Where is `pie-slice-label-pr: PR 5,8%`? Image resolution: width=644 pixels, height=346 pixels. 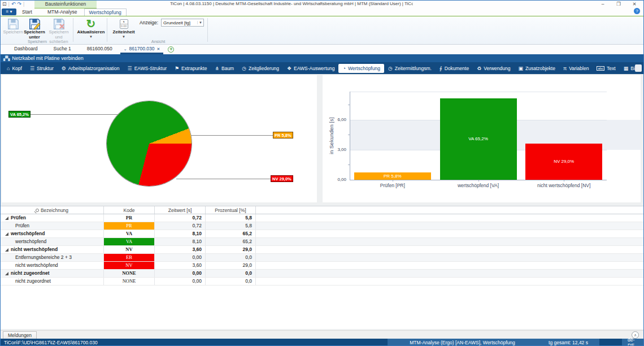
pie-slice-label-pr: PR 5,8% is located at coordinates (283, 135).